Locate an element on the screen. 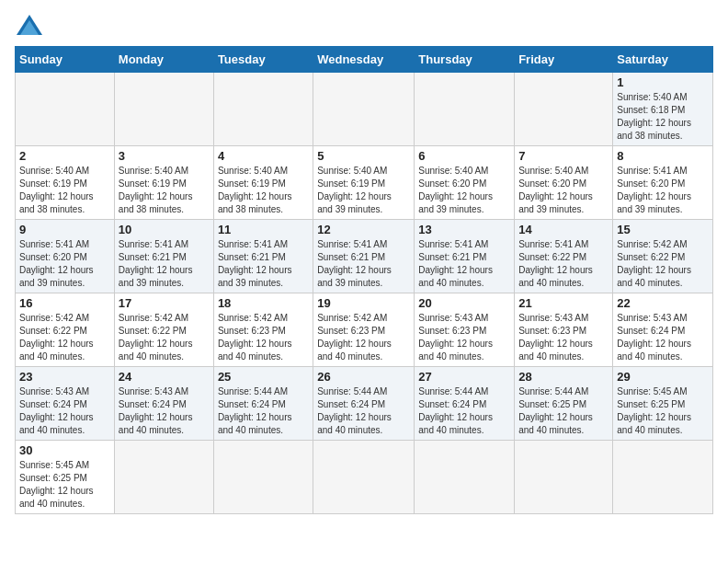 This screenshot has height=563, width=728. weekday-header-friday: Friday is located at coordinates (564, 60).